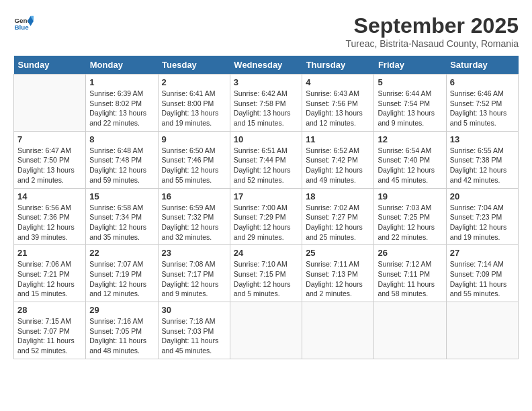  What do you see at coordinates (482, 279) in the screenshot?
I see `day-info: Sunrise: 7:14 AMSunset: 7:09 PMDaylight:…` at bounding box center [482, 279].